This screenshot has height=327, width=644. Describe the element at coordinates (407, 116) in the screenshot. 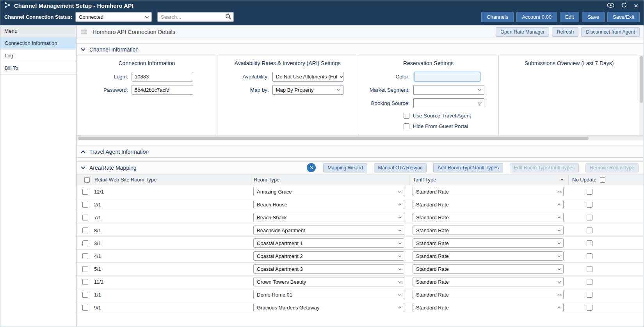

I see `use-source-travel-agent-checkbox` at that location.